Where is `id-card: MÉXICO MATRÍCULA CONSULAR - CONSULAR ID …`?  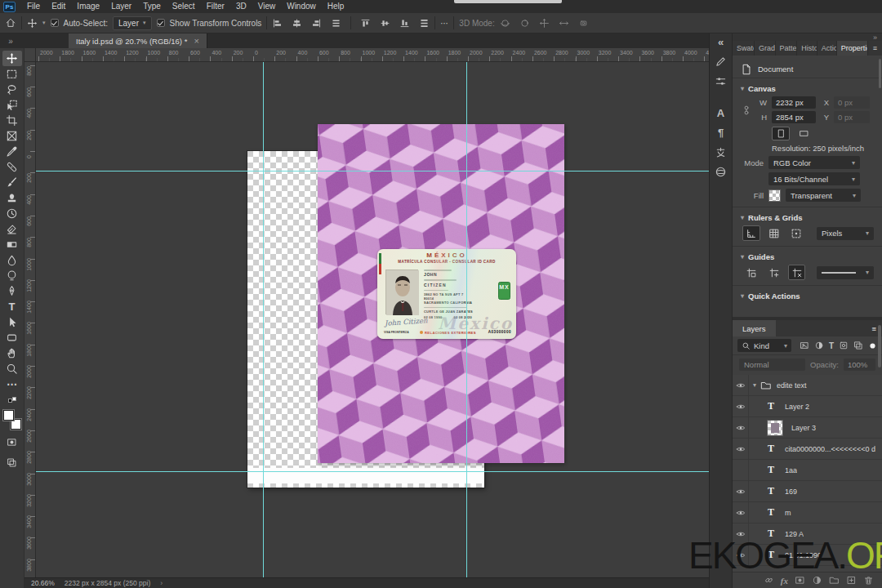
id-card: MÉXICO MATRÍCULA CONSULAR - CONSULAR ID … is located at coordinates (447, 294).